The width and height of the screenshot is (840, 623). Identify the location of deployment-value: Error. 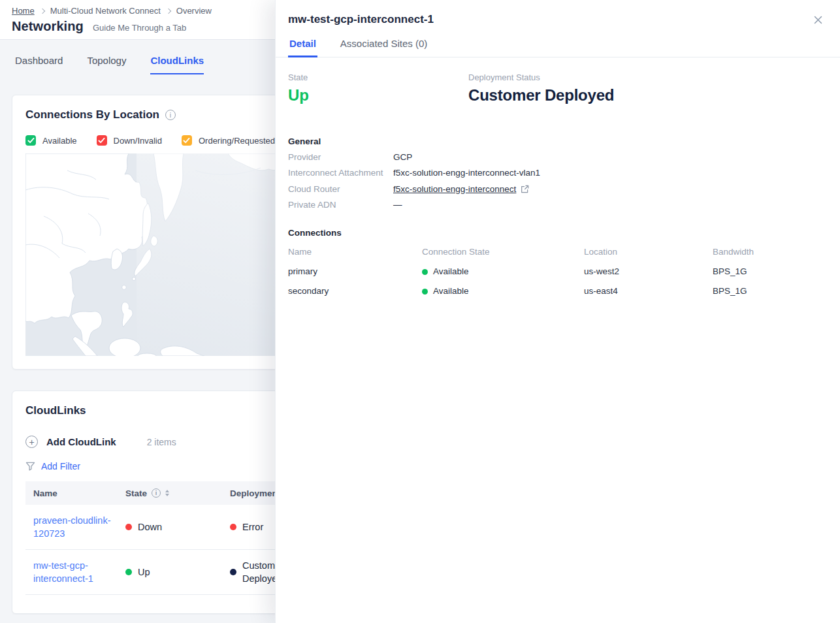
(253, 527).